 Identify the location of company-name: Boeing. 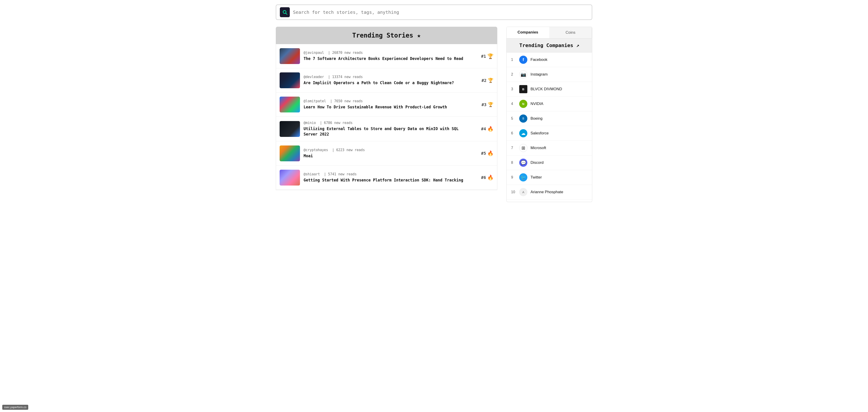
(536, 119).